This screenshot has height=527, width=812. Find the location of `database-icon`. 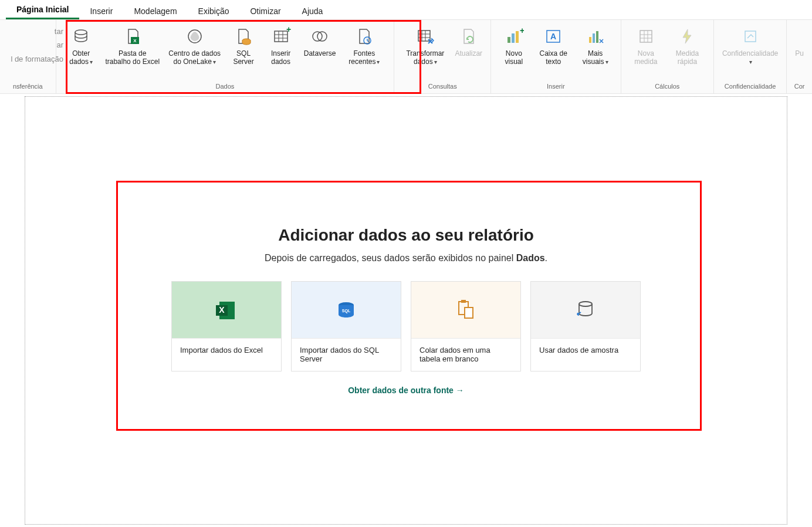

database-icon is located at coordinates (81, 36).